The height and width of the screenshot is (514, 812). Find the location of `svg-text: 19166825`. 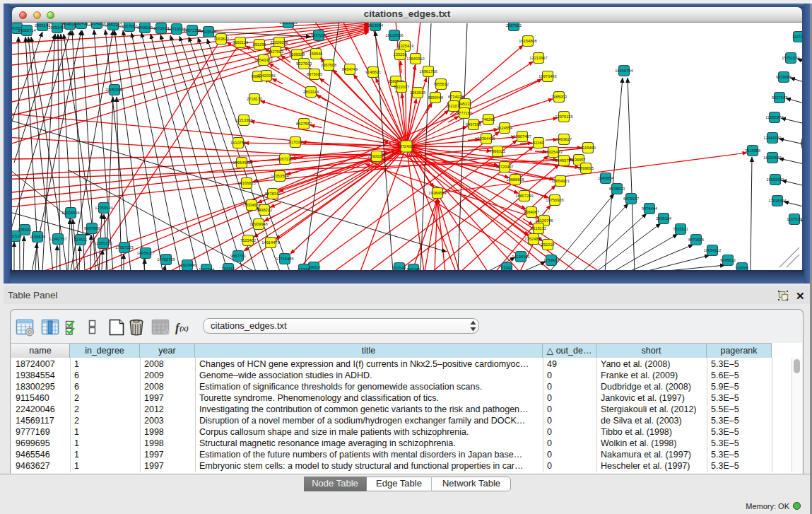

svg-text: 19166825 is located at coordinates (246, 183).